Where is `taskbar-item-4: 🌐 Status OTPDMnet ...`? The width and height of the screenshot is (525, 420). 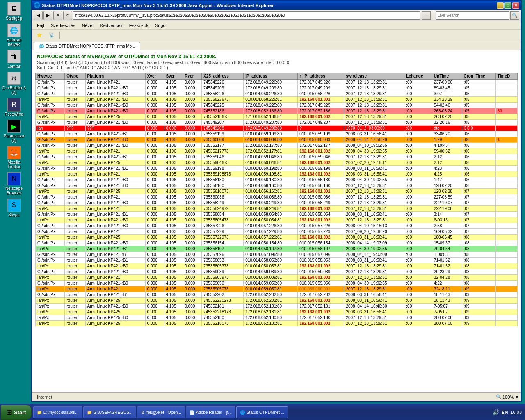 taskbar-item-4: 🌐 Status OTPDMnet ... is located at coordinates (262, 412).